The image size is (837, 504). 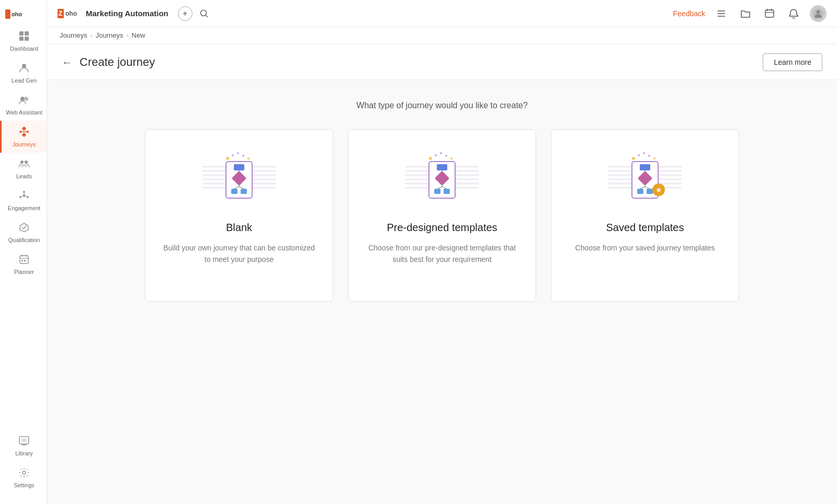 I want to click on dashboard-icon, so click(x=24, y=37).